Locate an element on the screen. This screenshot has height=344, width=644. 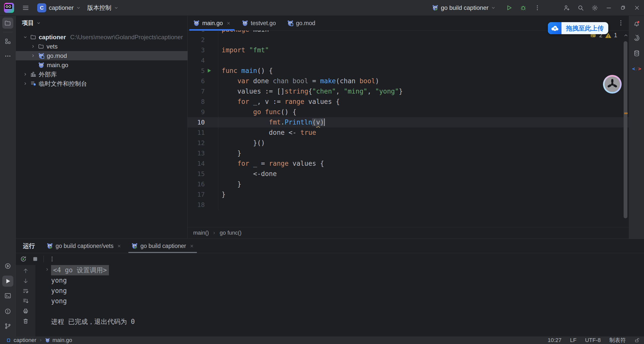
run-tab-label: go build captioner is located at coordinates (163, 246).